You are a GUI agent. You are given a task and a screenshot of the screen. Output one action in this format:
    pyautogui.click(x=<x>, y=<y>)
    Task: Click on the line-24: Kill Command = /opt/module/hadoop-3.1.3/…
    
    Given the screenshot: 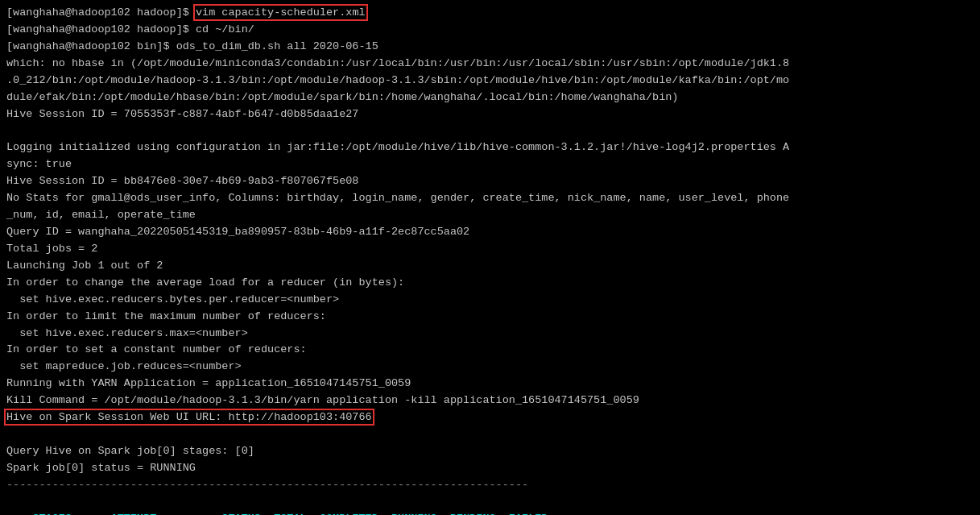 What is the action you would take?
    pyautogui.click(x=490, y=401)
    